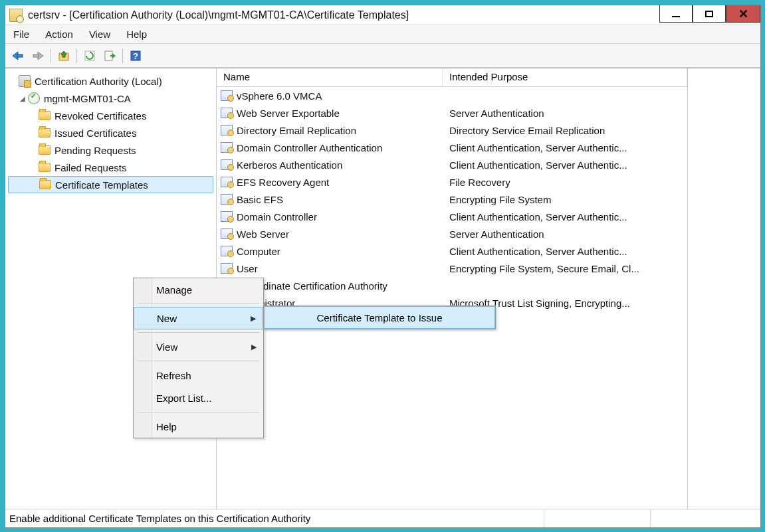  I want to click on tree-root: Certification Authority (Local), so click(110, 81).